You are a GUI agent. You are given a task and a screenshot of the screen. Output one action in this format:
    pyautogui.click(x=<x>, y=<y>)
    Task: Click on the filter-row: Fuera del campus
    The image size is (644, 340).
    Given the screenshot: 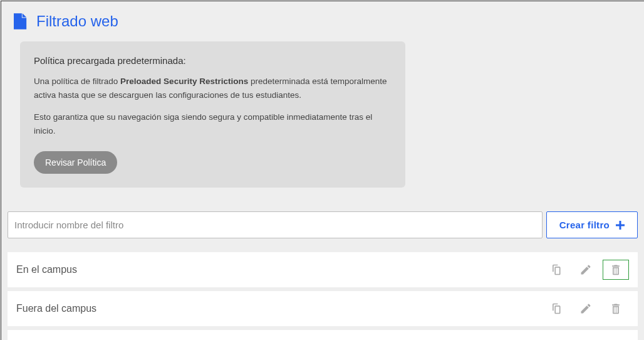 What is the action you would take?
    pyautogui.click(x=323, y=309)
    